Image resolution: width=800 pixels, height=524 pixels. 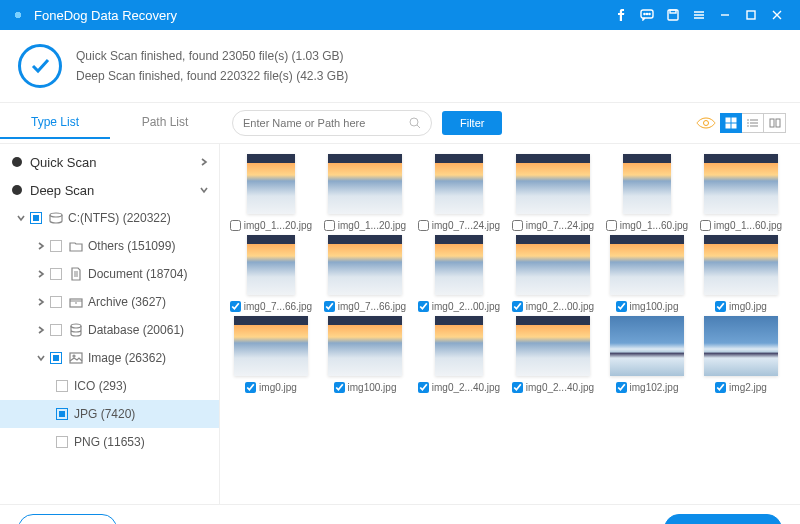 What do you see at coordinates (748, 306) in the screenshot?
I see `file-name: img0.jpg` at bounding box center [748, 306].